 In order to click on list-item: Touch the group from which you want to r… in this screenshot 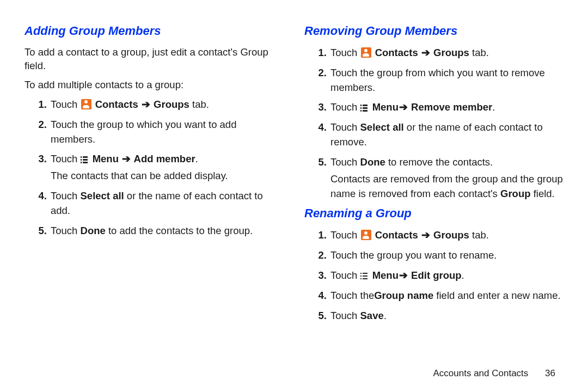, I will do `click(446, 81)`.